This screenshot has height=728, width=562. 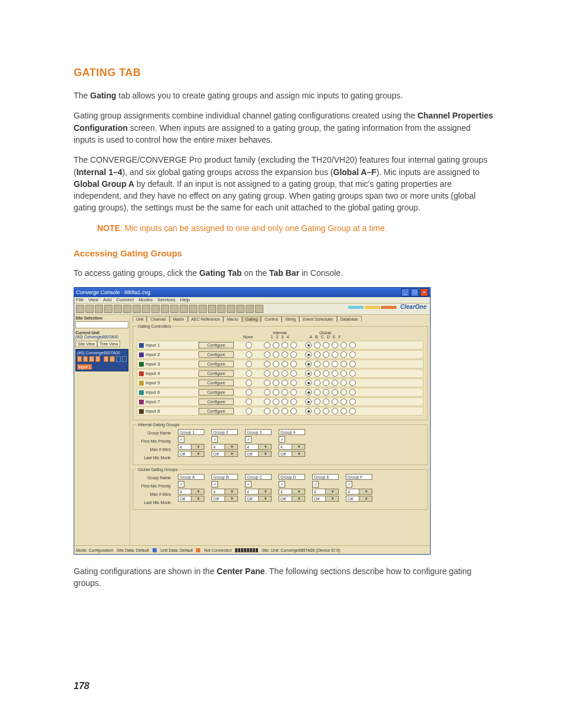 I want to click on menu-item: View, so click(x=93, y=300).